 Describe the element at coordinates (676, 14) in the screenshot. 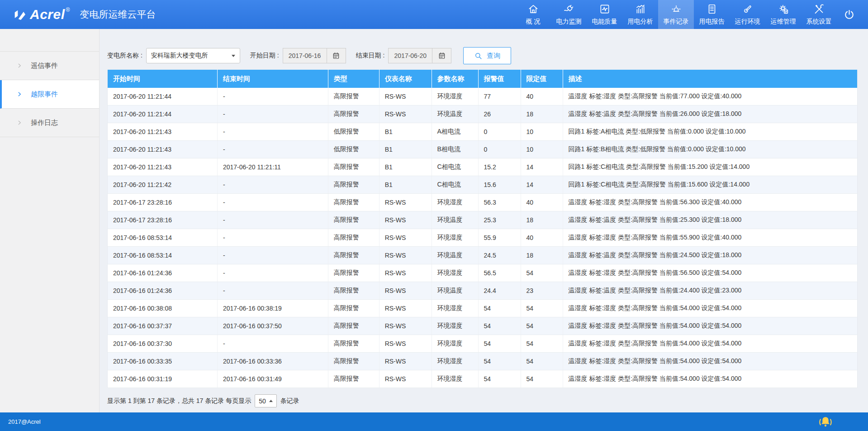

I see `top-nav: 概 况电力监测电能质量用电分析事件记录用电报告运行环境运维管理系统设置` at that location.